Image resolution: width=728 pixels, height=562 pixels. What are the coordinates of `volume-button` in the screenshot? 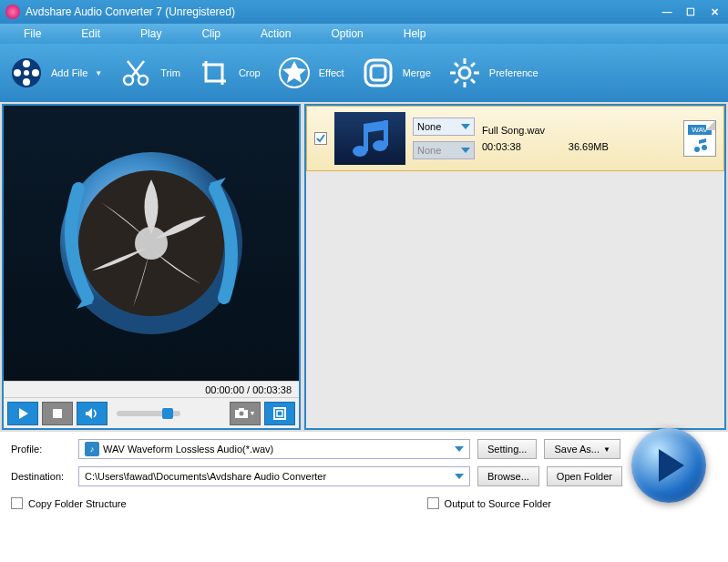 It's located at (92, 414).